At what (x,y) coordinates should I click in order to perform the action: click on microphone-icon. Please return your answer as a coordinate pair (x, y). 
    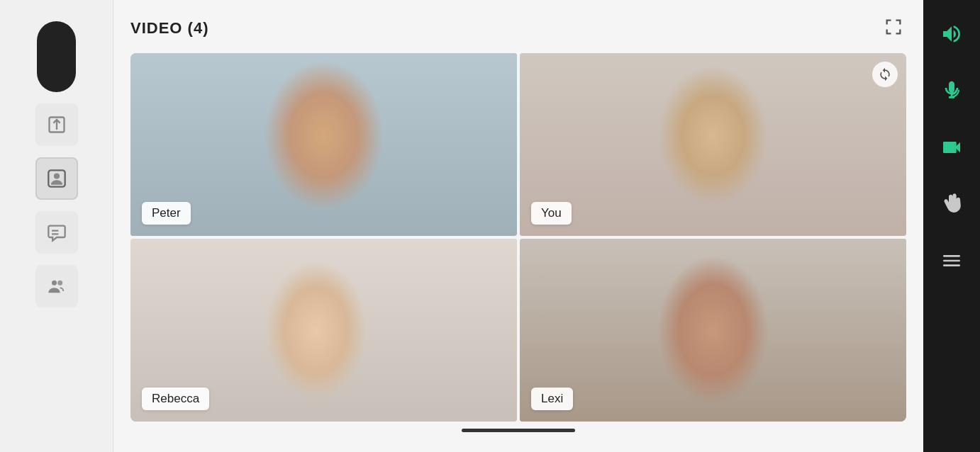
    Looking at the image, I should click on (952, 91).